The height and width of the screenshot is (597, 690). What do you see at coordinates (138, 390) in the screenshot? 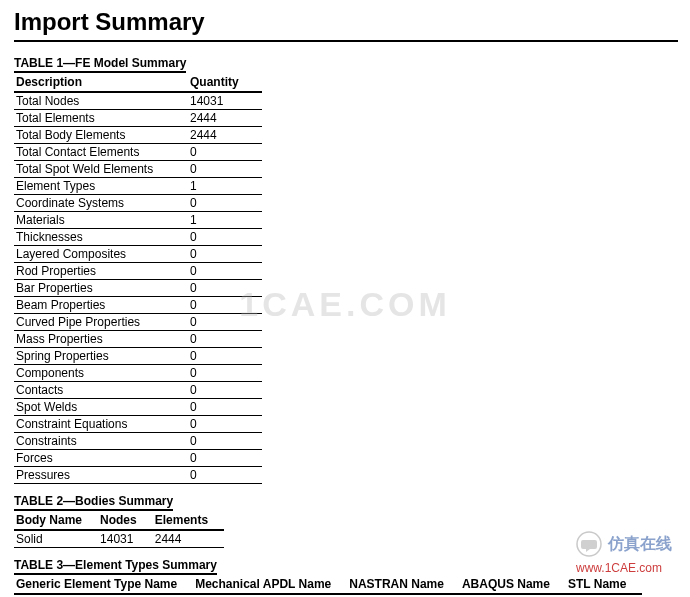
I see `table-row: Contacts0` at bounding box center [138, 390].